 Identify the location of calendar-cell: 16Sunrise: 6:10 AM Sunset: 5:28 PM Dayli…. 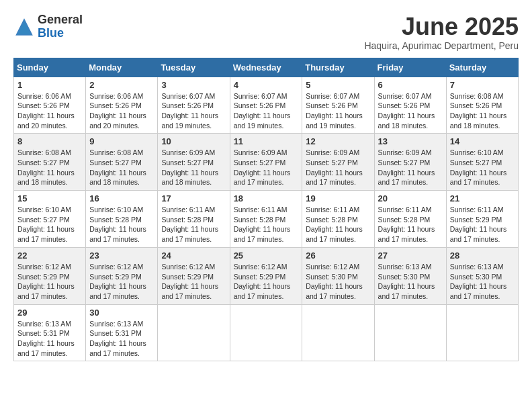
(122, 219).